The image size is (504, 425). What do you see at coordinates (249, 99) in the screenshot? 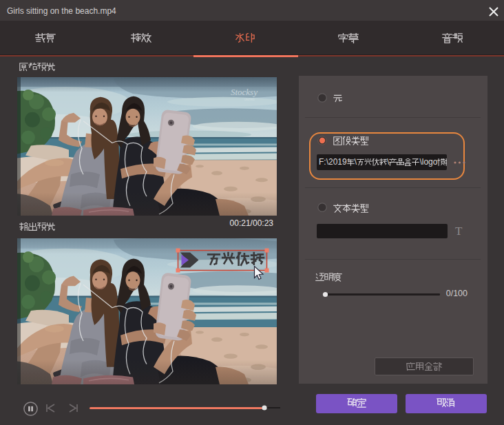
I see `svg-text: UNITED` at bounding box center [249, 99].